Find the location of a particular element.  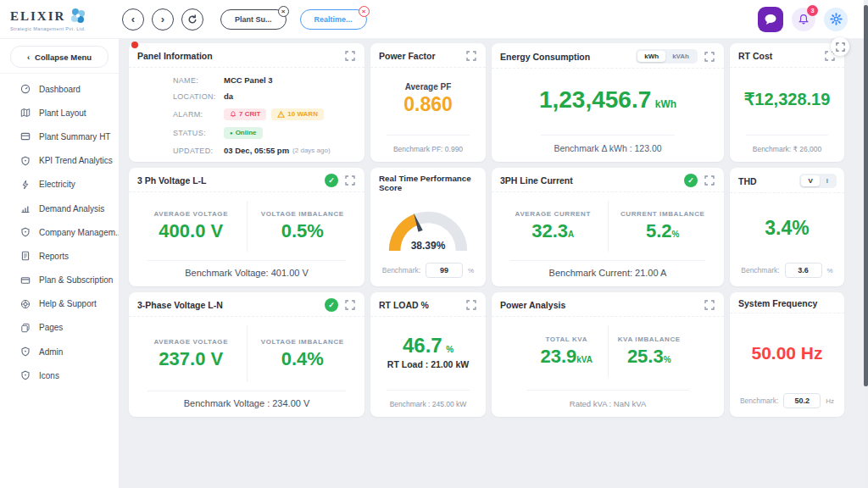

card-title: Power Analysis is located at coordinates (532, 305).